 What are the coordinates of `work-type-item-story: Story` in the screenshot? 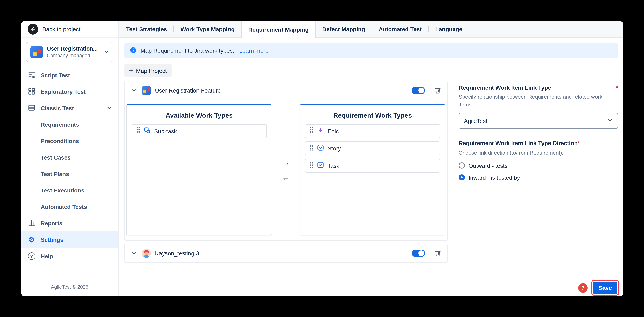 It's located at (372, 148).